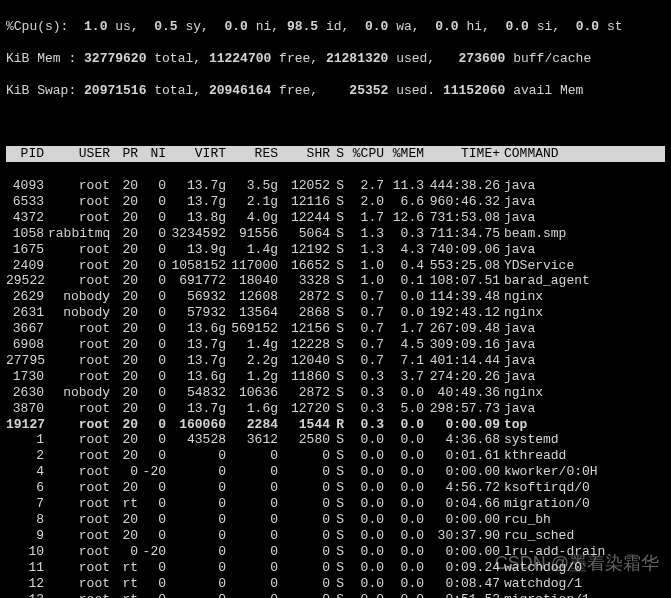 This screenshot has height=598, width=671. Describe the element at coordinates (25, 456) in the screenshot. I see `cell-pid: 2` at that location.